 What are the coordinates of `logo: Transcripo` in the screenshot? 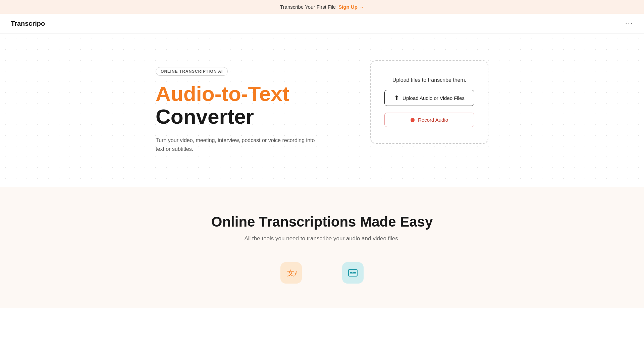 It's located at (28, 23).